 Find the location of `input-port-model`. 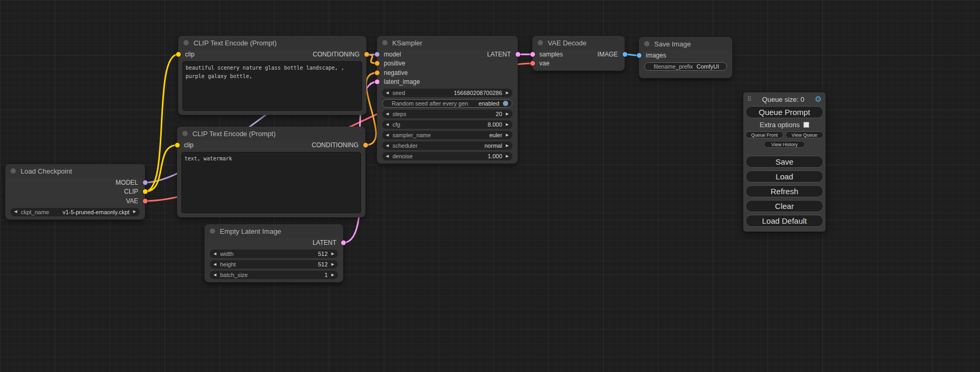

input-port-model is located at coordinates (377, 54).